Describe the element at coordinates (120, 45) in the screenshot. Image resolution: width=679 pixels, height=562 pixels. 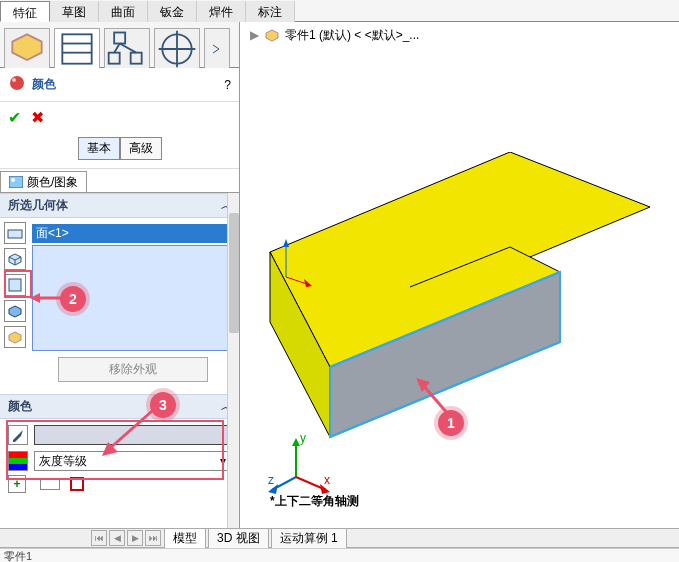
I see `manager-tabs` at that location.